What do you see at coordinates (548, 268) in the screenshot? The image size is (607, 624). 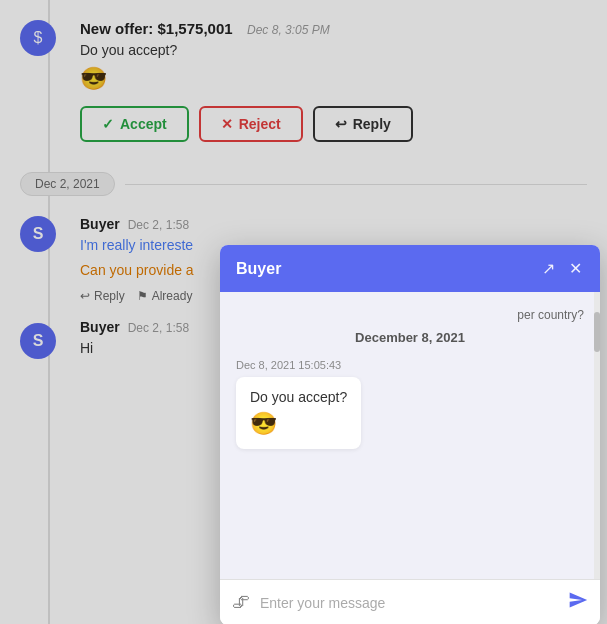 I see `external-link-button: ↗` at bounding box center [548, 268].